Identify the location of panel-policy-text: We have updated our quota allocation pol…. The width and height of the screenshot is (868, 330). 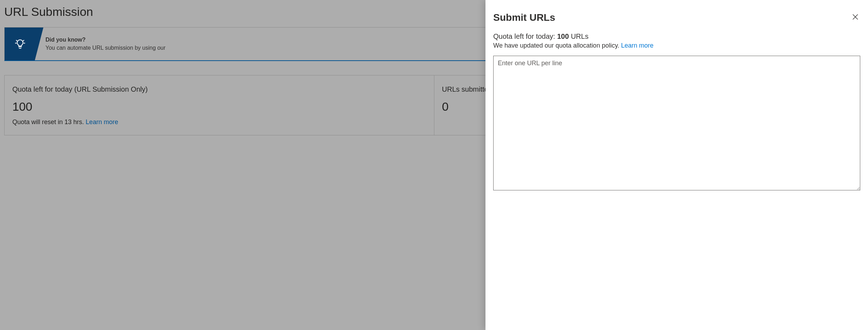
(557, 45).